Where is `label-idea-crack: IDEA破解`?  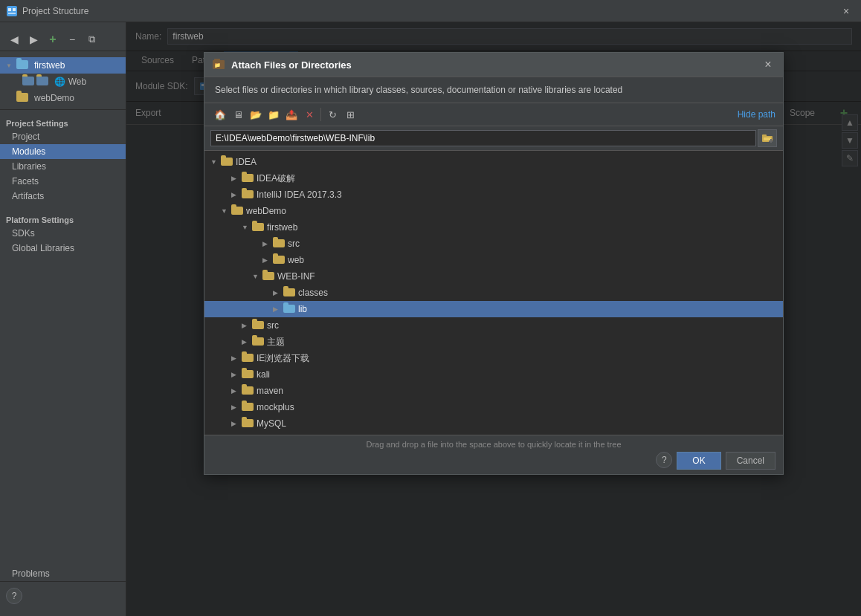 label-idea-crack: IDEA破解 is located at coordinates (276, 178).